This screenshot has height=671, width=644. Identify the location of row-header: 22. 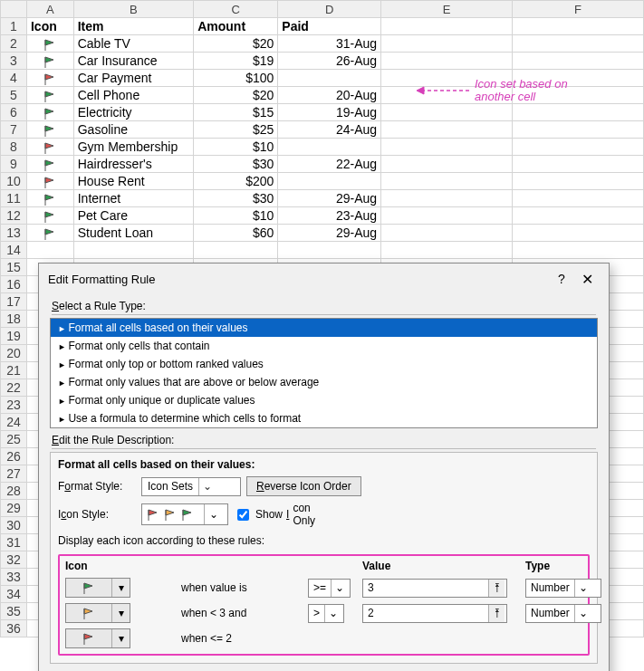
(14, 388).